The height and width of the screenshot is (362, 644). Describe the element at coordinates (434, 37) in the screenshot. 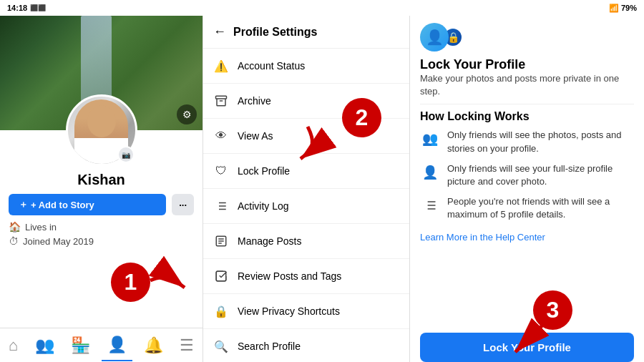

I see `person-icon: 👤` at that location.